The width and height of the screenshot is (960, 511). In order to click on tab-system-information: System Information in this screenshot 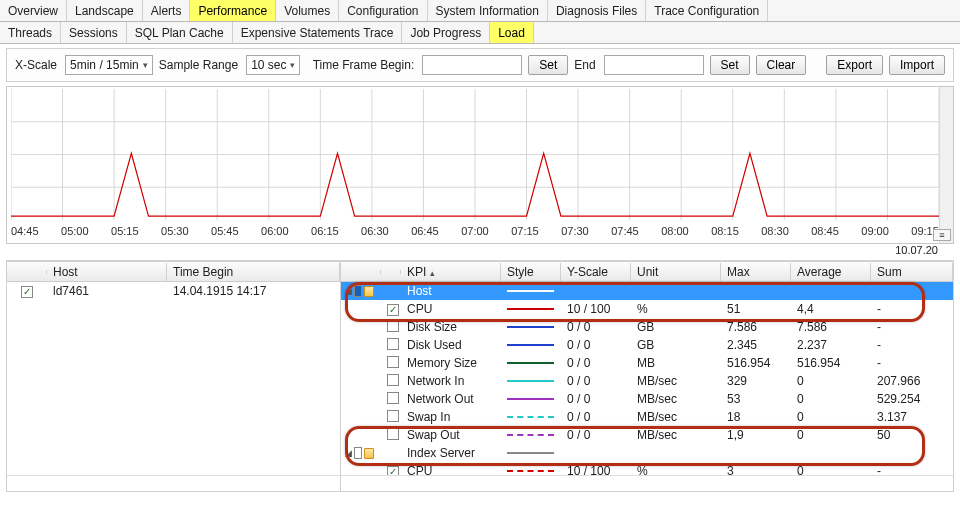, I will do `click(488, 10)`.